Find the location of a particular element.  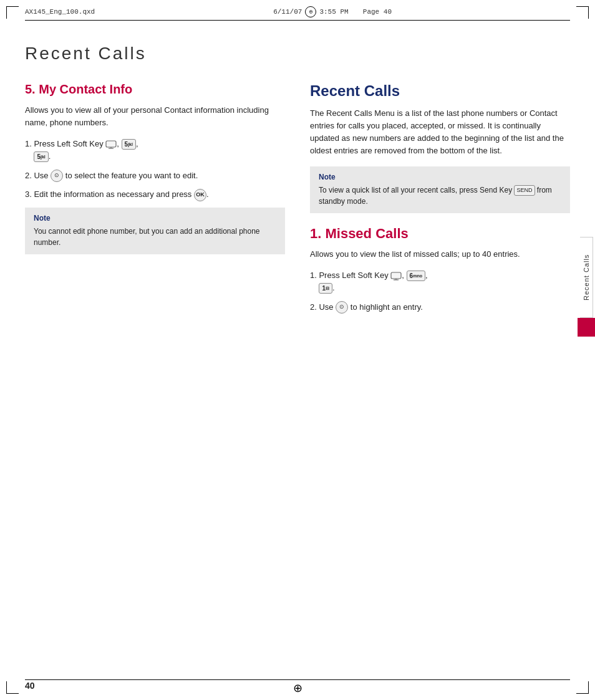

circle-cross-top: ⊕ is located at coordinates (311, 12).